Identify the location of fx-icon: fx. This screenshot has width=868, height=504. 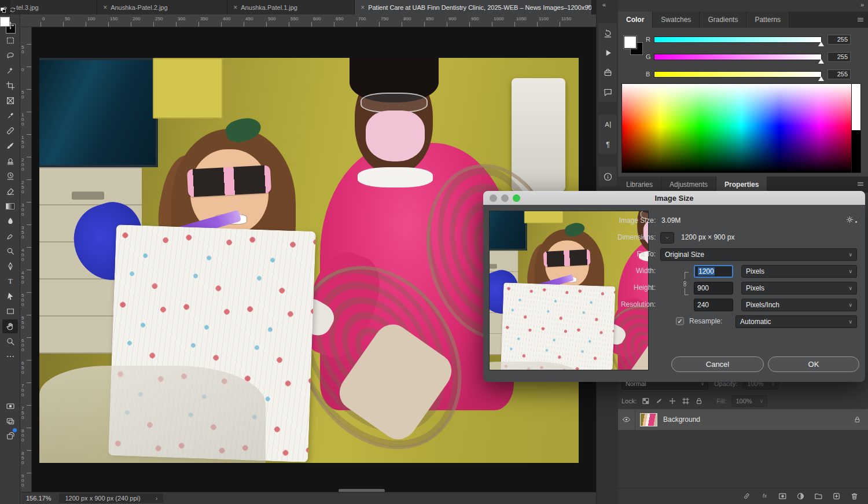
(765, 496).